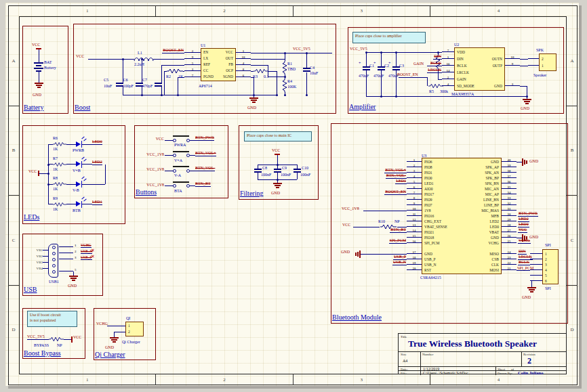 The image size is (587, 392). I want to click on led-row: R7 1K V+B LED2, so click(82, 165).